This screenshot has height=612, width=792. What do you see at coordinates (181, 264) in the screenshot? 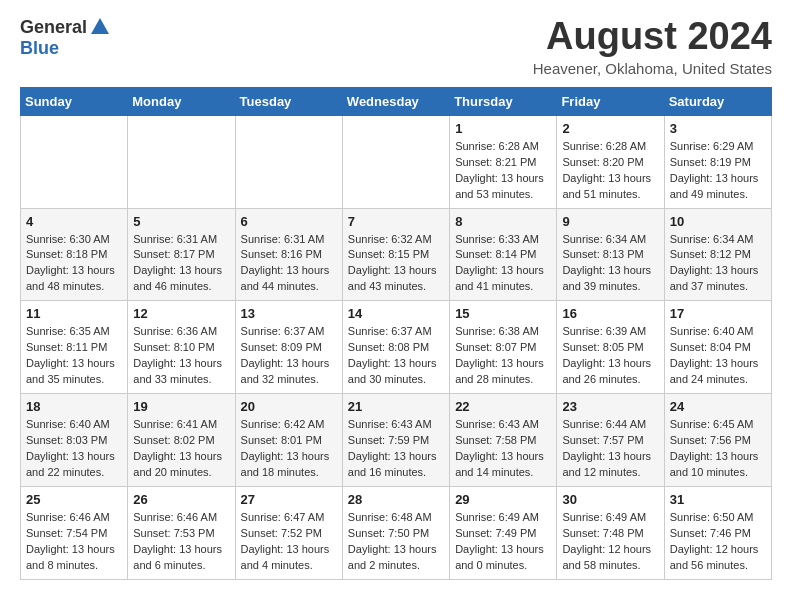
I see `day-info: Sunrise: 6:31 AM Sunset: 8:17 PM Dayligh…` at bounding box center [181, 264].